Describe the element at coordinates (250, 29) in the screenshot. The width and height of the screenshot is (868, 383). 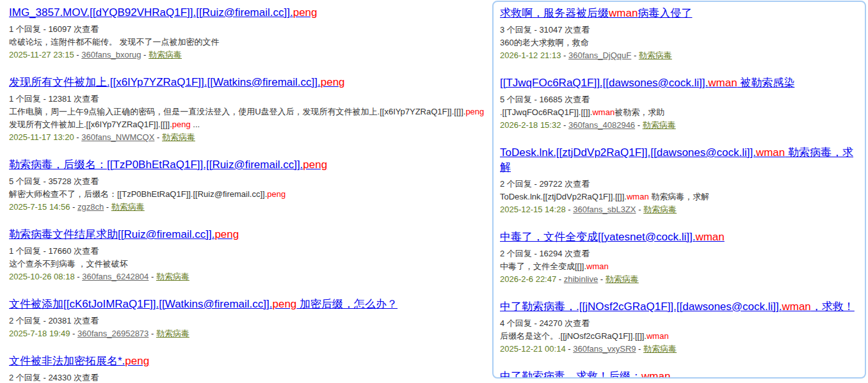
I see `result-stats: 1 个回复 - 16097 次查看` at that location.